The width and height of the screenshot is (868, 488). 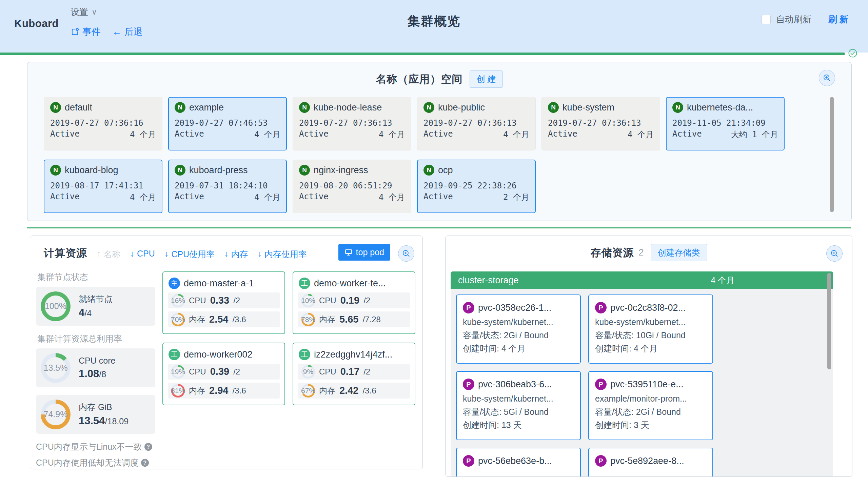 I want to click on master-node-icon: 主, so click(x=174, y=283).